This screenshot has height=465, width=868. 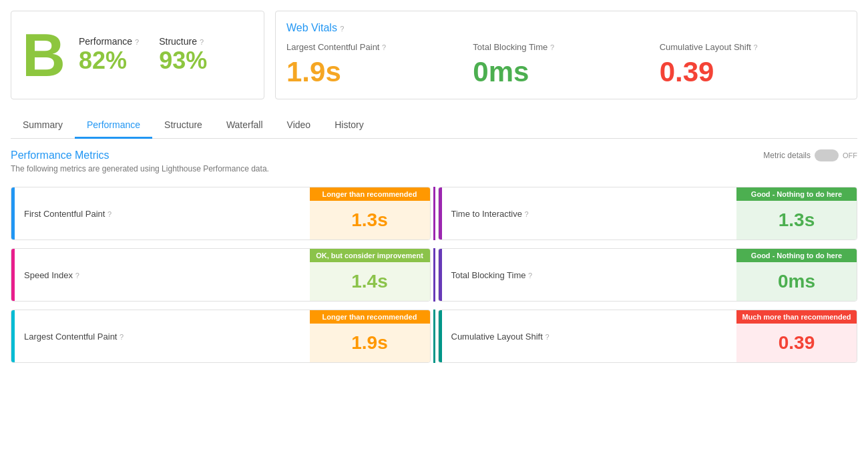 What do you see at coordinates (137, 42) in the screenshot?
I see `performance-help-icon: ?` at bounding box center [137, 42].